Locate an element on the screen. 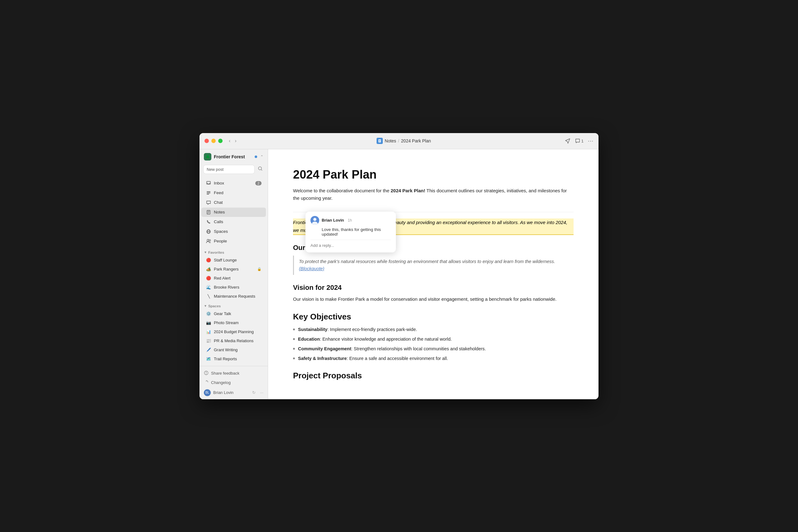 Image resolution: width=798 pixels, height=532 pixels. favorite-red-alert: 🔴 Red Alert is located at coordinates (234, 278).